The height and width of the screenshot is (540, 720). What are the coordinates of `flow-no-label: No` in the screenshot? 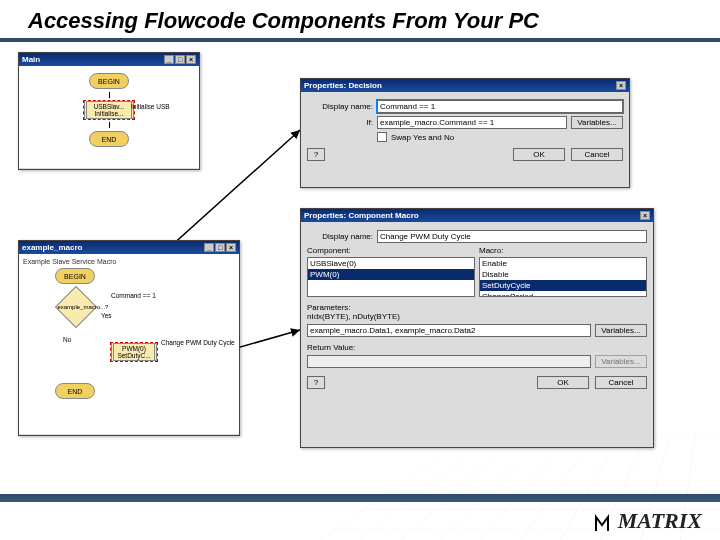 It's located at (67, 340).